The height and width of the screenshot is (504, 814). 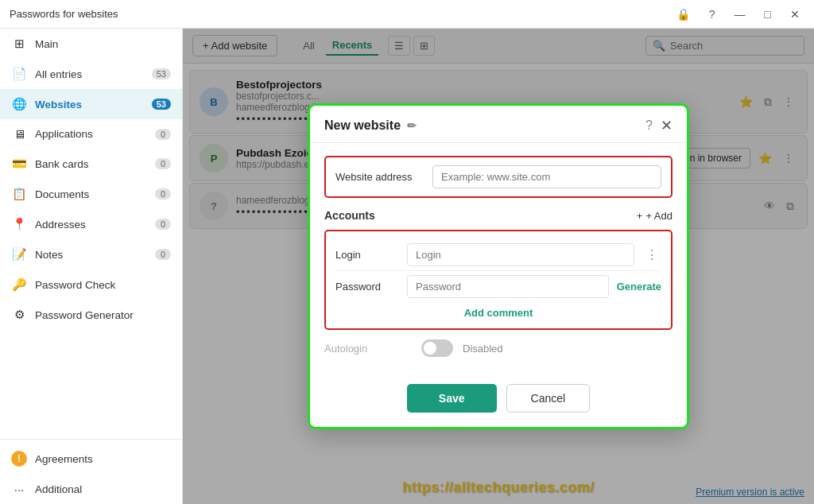 What do you see at coordinates (19, 254) in the screenshot?
I see `notes-icon: 📝` at bounding box center [19, 254].